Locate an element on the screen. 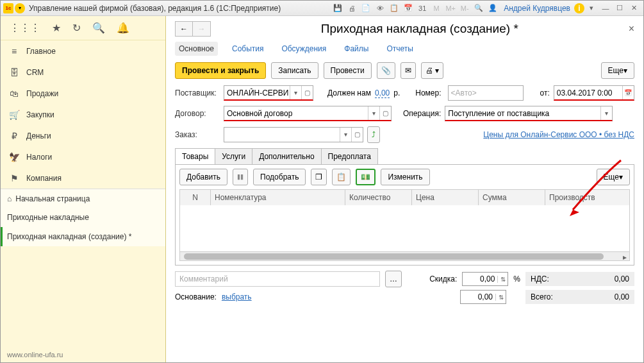 This screenshot has height=363, width=644. doc-icon: 📄 is located at coordinates (366, 8).